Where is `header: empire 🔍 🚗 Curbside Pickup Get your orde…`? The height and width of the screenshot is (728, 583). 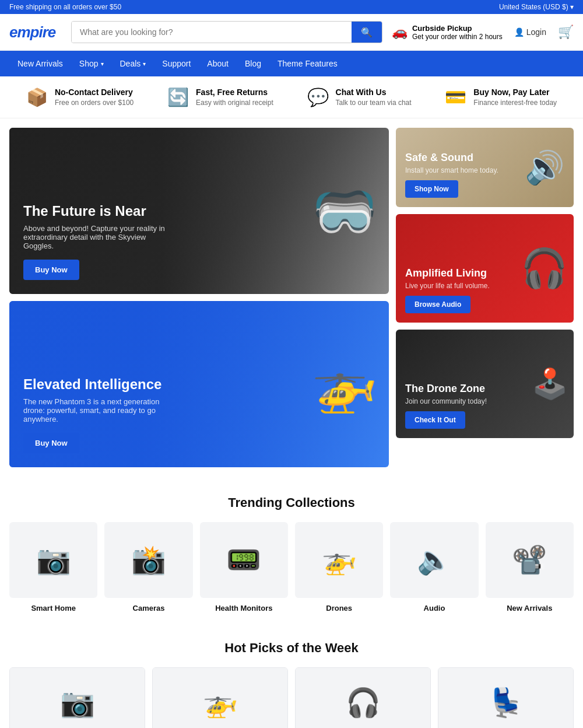
header: empire 🔍 🚗 Curbside Pickup Get your orde… is located at coordinates (292, 33).